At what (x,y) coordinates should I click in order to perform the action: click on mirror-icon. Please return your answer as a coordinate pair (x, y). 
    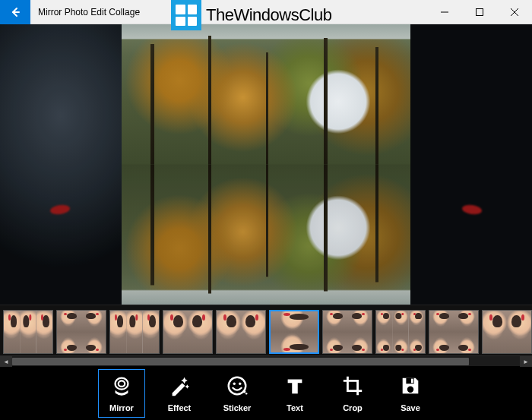
    Looking at the image, I should click on (122, 387).